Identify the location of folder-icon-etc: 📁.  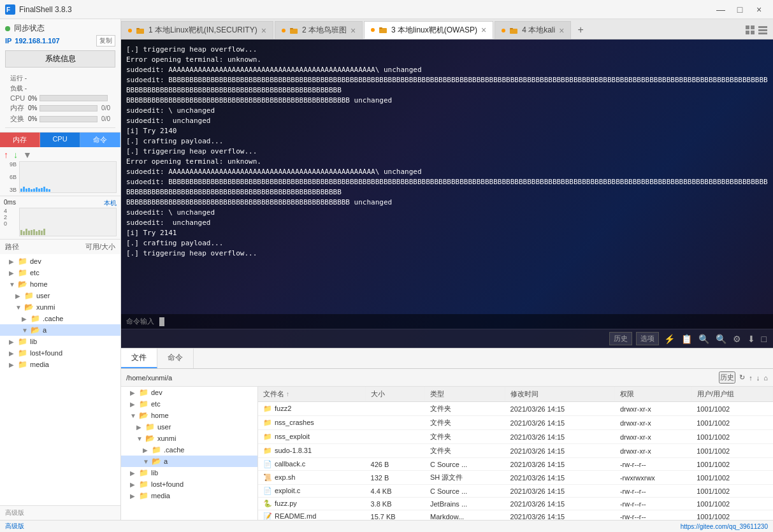
(23, 273).